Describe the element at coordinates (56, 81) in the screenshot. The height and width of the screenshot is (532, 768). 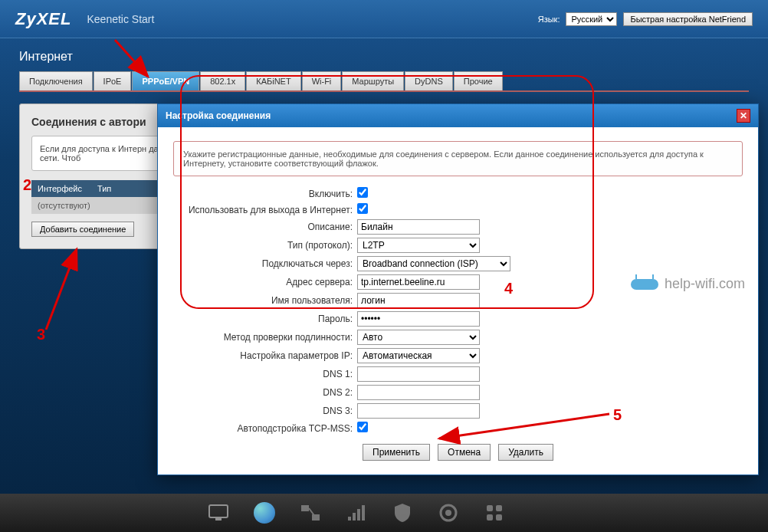
I see `tab-connections: Подключения` at that location.